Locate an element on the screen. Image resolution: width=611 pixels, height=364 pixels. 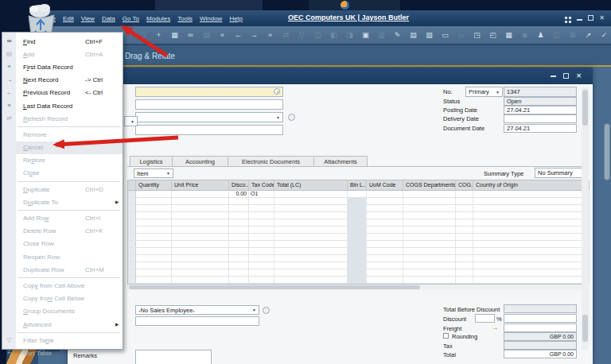
column-header-tax-code: Tax Code is located at coordinates (262, 185).